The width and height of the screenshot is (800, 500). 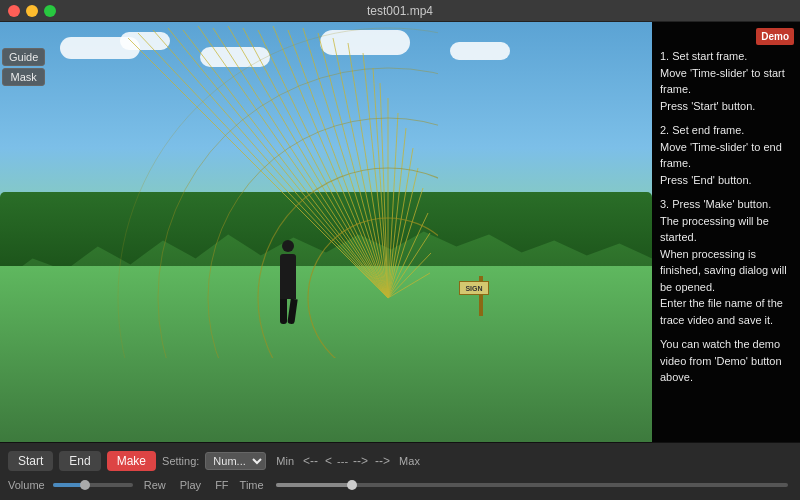 What do you see at coordinates (32, 11) in the screenshot?
I see `minimize-button` at bounding box center [32, 11].